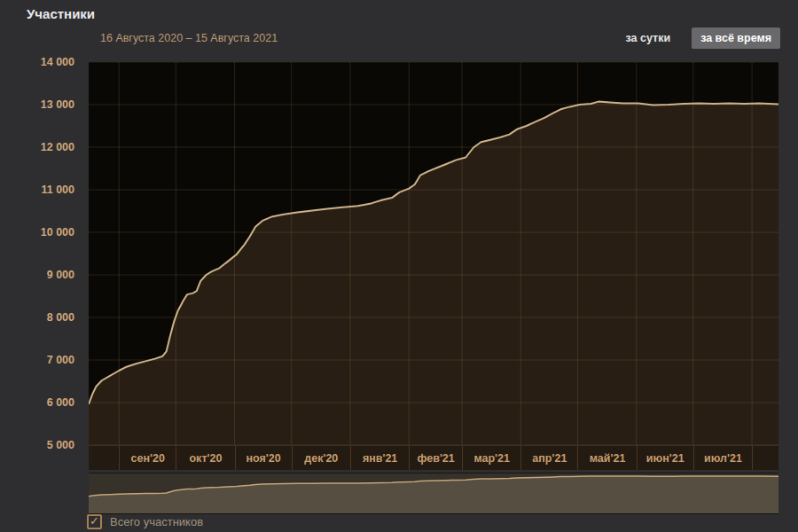 Image resolution: width=798 pixels, height=532 pixels. Describe the element at coordinates (37, 62) in the screenshot. I see `y-axis-label: 14 000` at that location.